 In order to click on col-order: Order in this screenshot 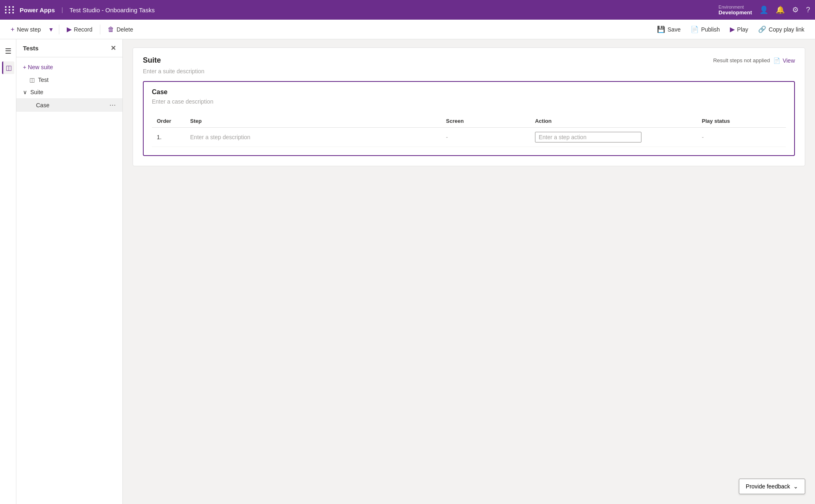, I will do `click(169, 121)`.